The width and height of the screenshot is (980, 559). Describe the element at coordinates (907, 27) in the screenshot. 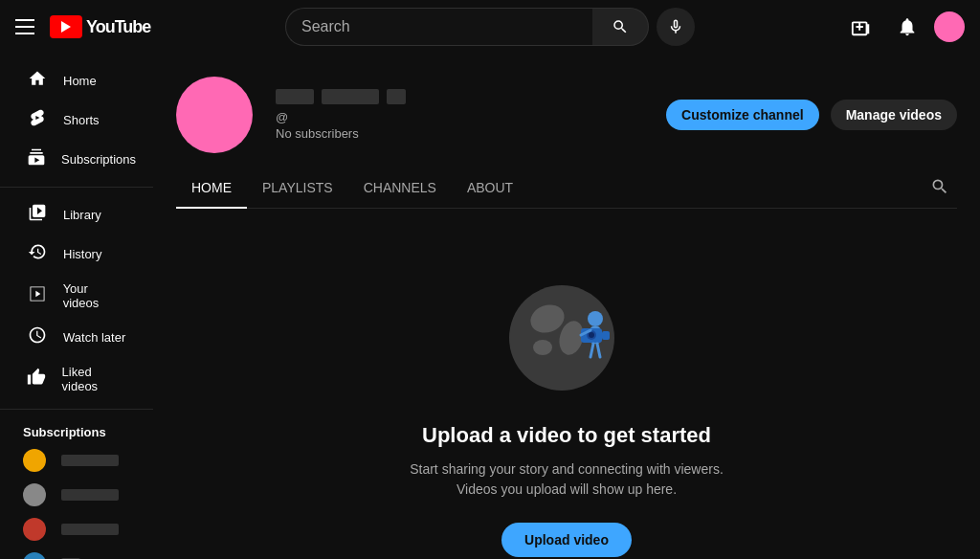

I see `bell-icon` at that location.